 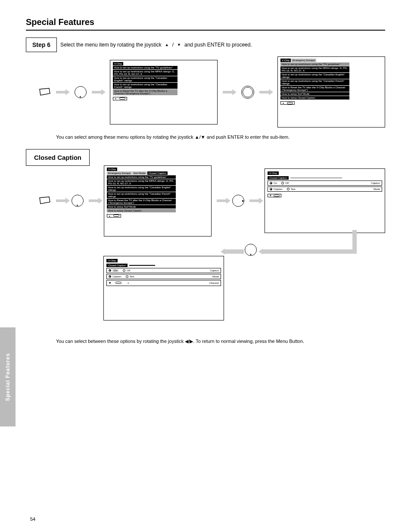 What do you see at coordinates (331, 92) in the screenshot?
I see `screen-vchip-menu-2: V-Chip Emergency Escape How to set up re…` at bounding box center [331, 92].